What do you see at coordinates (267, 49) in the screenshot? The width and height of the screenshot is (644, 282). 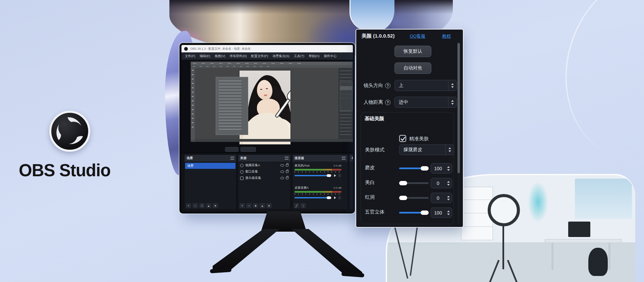 I see `obs-titlebar: OBS 29.1.3 - 配置文件: 未命名 - 场景: 未命名` at bounding box center [267, 49].